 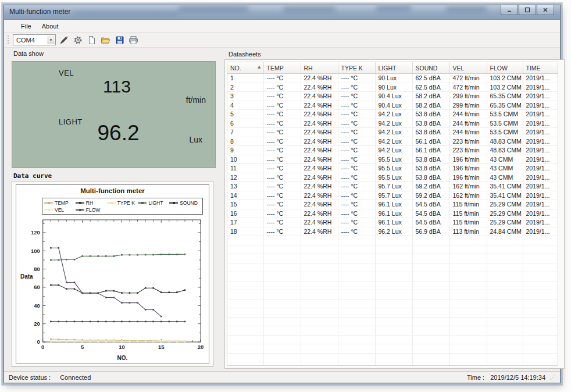 I want to click on table-row: 9---- °C22.4 %RH---- °C94.2 Lux56.1 dBA2…, so click(x=392, y=151).